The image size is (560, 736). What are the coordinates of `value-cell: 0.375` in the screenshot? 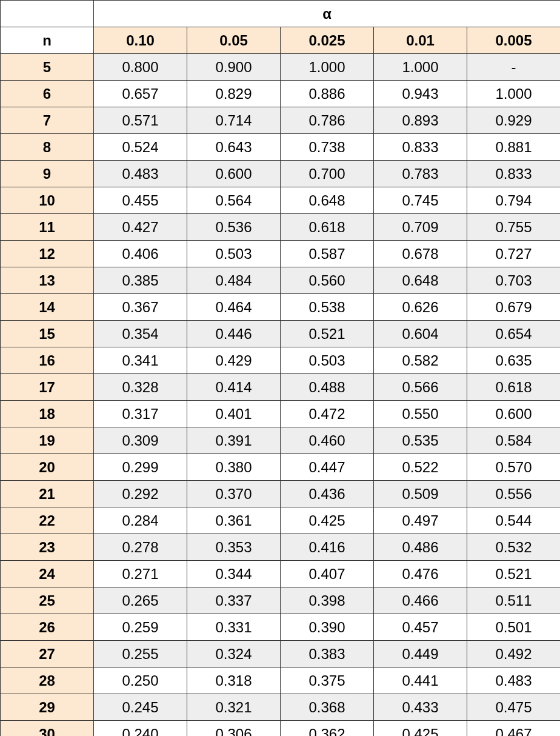 It's located at (327, 681).